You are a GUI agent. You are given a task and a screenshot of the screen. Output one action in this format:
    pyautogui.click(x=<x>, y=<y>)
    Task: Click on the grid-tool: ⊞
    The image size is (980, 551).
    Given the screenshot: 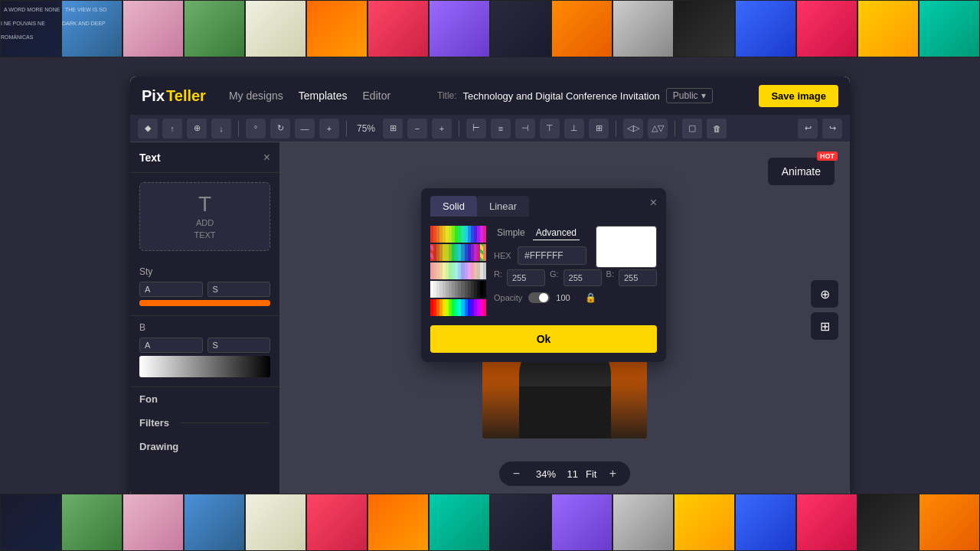 What is the action you would take?
    pyautogui.click(x=393, y=129)
    